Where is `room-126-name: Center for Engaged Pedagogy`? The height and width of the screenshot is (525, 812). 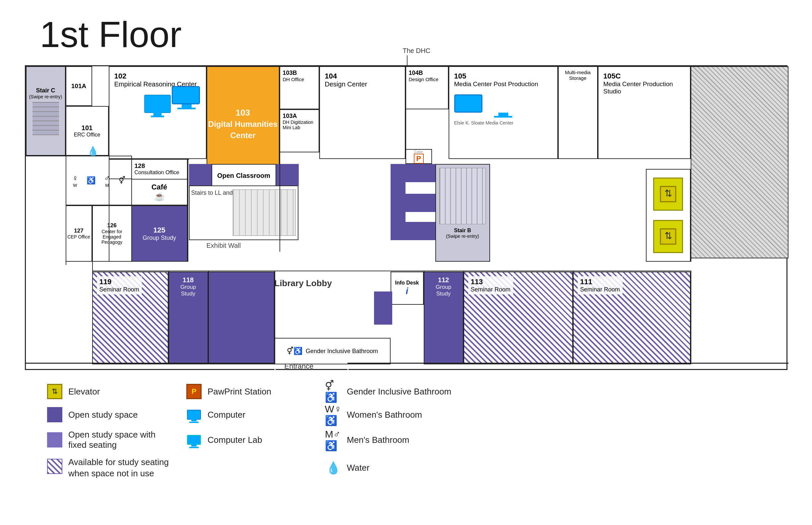
room-126-name: Center for Engaged Pedagogy is located at coordinates (112, 237).